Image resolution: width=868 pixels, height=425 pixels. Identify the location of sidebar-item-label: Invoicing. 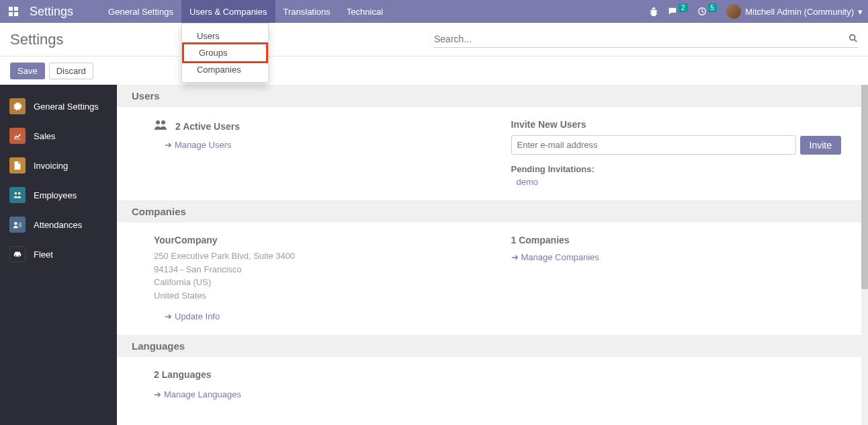
(51, 165).